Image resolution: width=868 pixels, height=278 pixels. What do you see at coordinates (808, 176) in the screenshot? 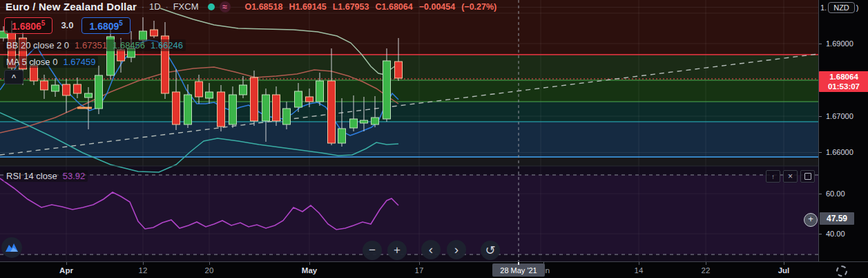
I see `pane-maximize-button` at bounding box center [808, 176].